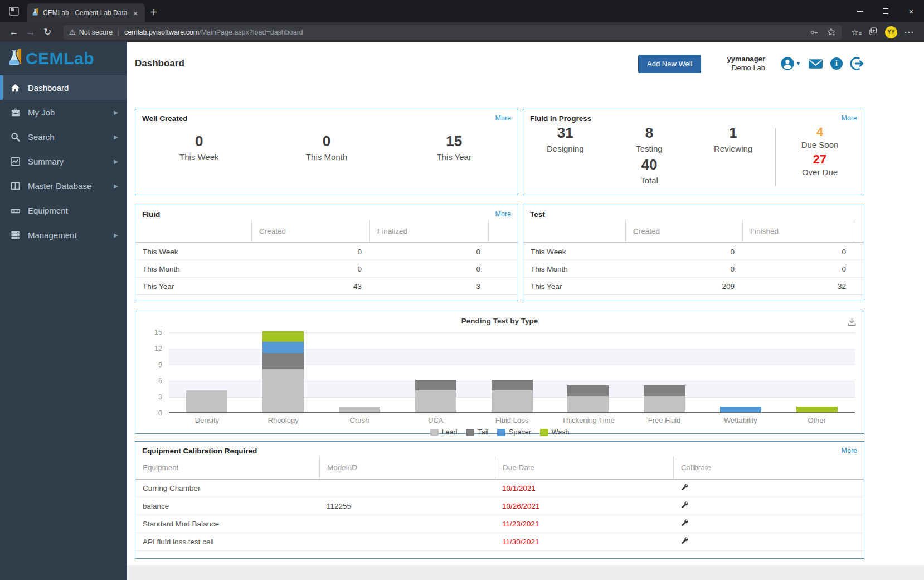 This screenshot has width=924, height=580. I want to click on x-axis-label: Fluid Loss, so click(512, 420).